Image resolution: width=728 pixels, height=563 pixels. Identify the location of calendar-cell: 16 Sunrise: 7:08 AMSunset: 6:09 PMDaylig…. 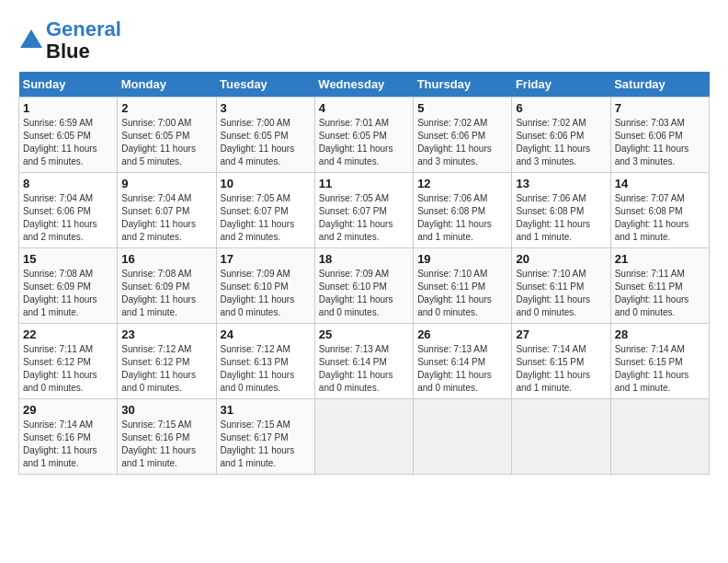
(167, 286).